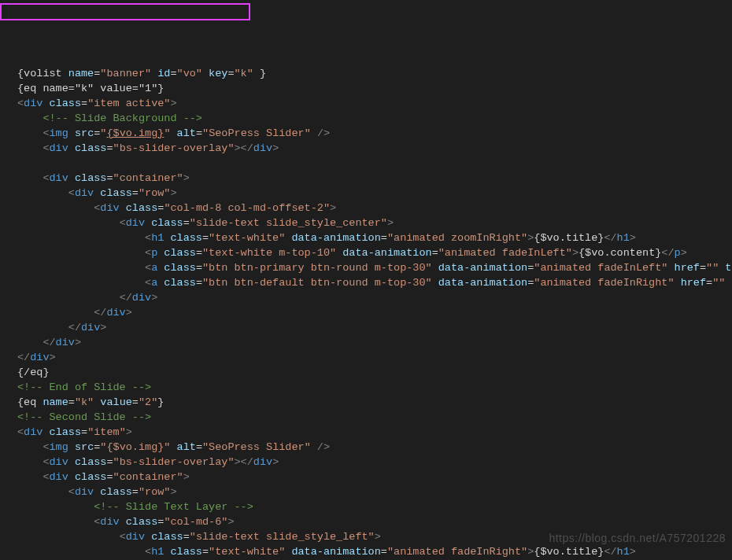  I want to click on code-line, so click(375, 164).